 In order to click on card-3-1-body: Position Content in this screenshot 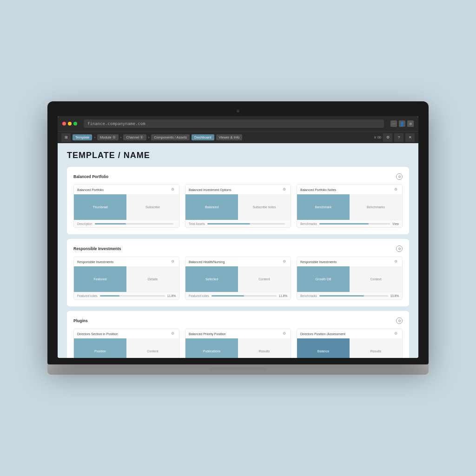, I will do `click(126, 348)`.